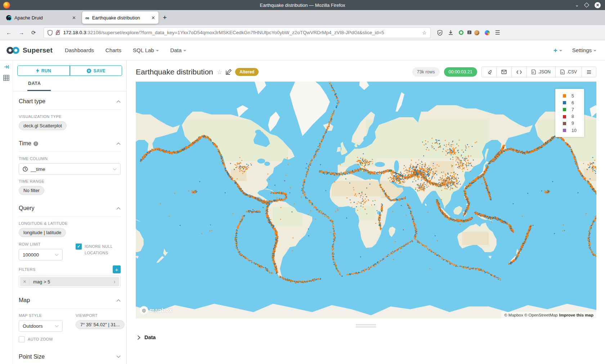 The height and width of the screenshot is (364, 605). Describe the element at coordinates (179, 50) in the screenshot. I see `nav-data: Data` at that location.